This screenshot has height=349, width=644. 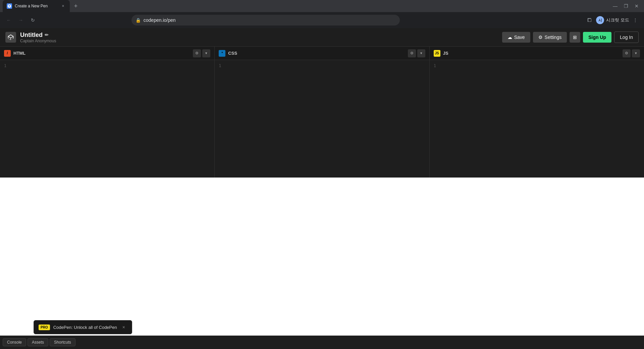 What do you see at coordinates (626, 6) in the screenshot?
I see `window-controls: — ❐ ✕` at bounding box center [626, 6].